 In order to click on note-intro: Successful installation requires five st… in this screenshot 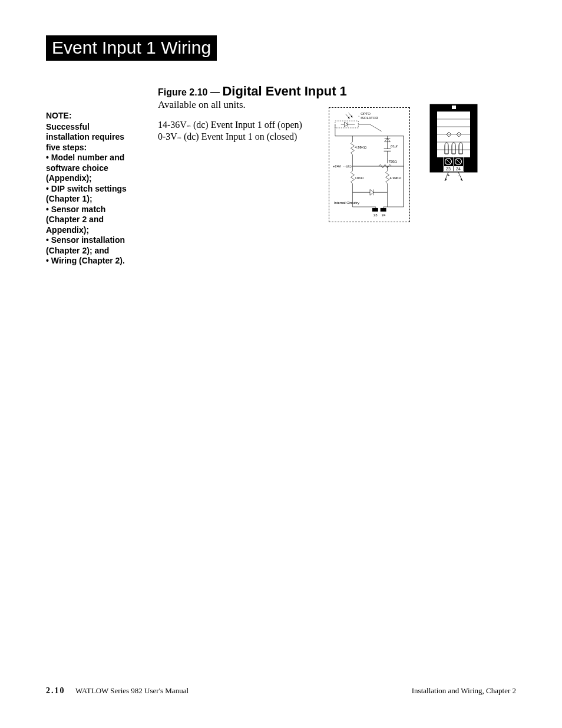, I will do `click(90, 138)`.